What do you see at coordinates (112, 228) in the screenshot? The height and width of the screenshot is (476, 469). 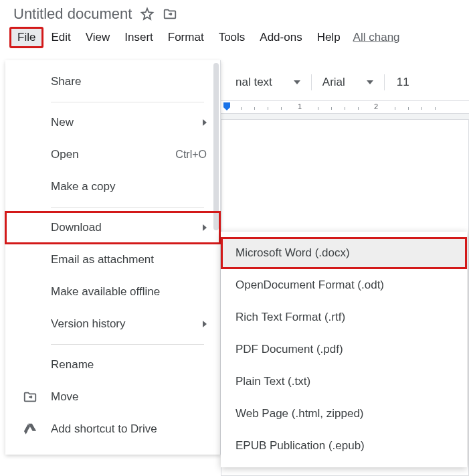 I see `menu-item-download: Download` at bounding box center [112, 228].